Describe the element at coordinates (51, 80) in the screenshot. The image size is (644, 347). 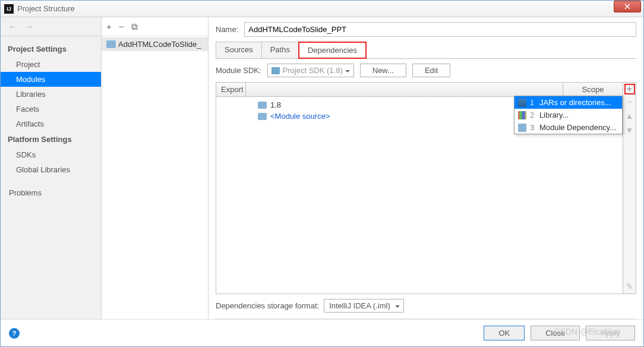
I see `sidebar-item-modules: Modules` at that location.